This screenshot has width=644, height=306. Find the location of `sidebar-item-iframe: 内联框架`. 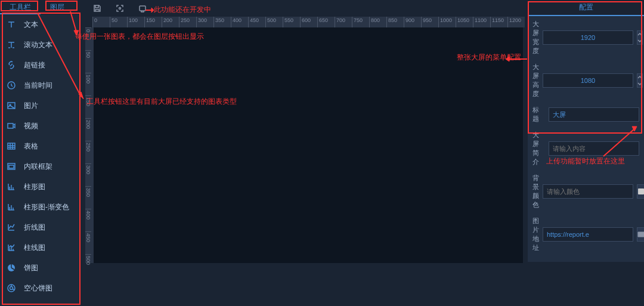

sidebar-item-iframe: 内联框架 is located at coordinates (41, 166).